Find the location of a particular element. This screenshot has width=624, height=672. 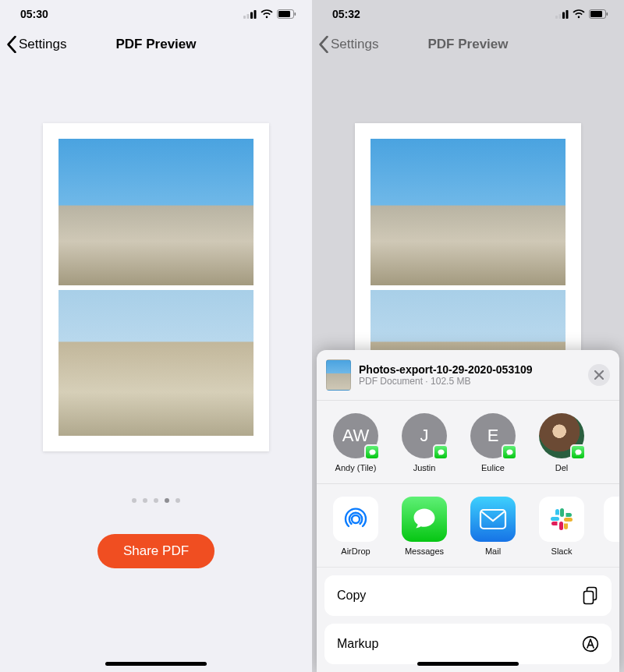

action-label: Markup is located at coordinates (357, 644).